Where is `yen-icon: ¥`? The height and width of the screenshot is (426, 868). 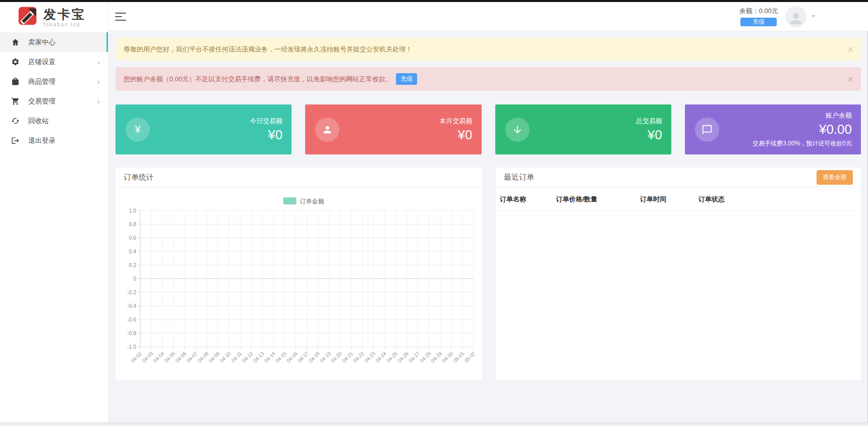 yen-icon: ¥ is located at coordinates (138, 130).